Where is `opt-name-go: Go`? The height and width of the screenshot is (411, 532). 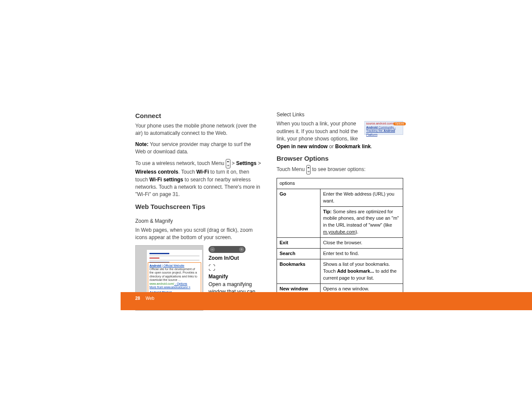
opt-name-go: Go is located at coordinates (299, 213).